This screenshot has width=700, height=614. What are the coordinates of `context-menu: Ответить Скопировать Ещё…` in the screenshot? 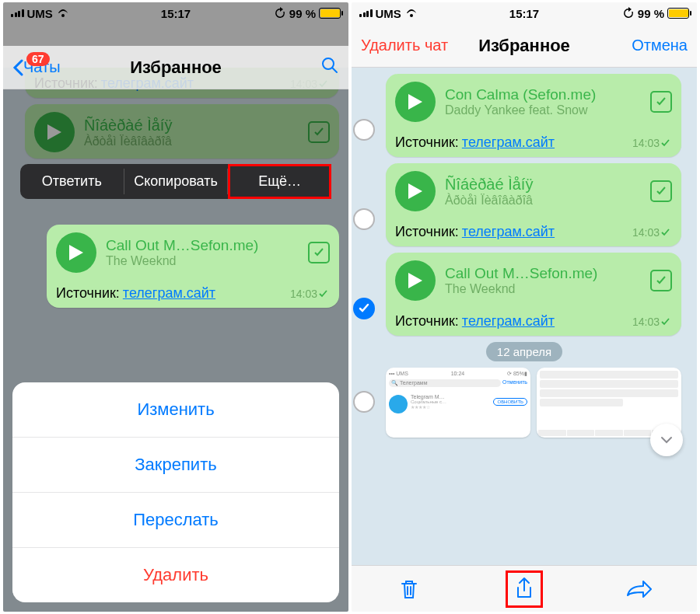 It's located at (176, 182).